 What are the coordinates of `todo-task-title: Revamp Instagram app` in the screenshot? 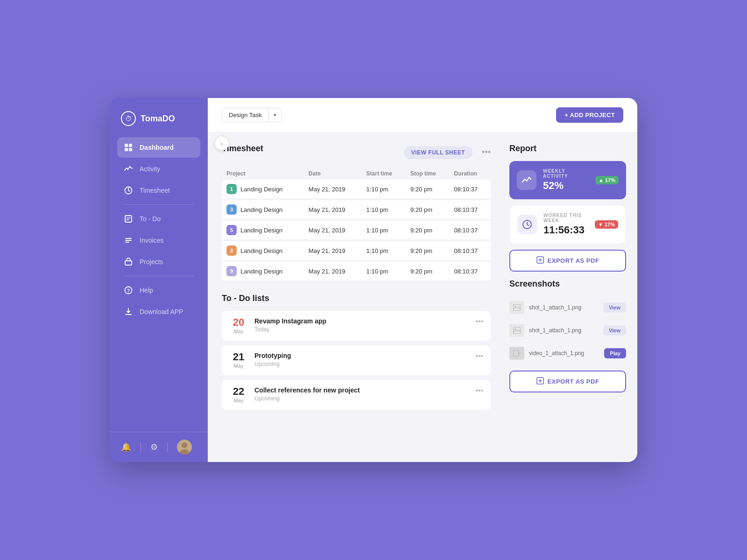 It's located at (361, 321).